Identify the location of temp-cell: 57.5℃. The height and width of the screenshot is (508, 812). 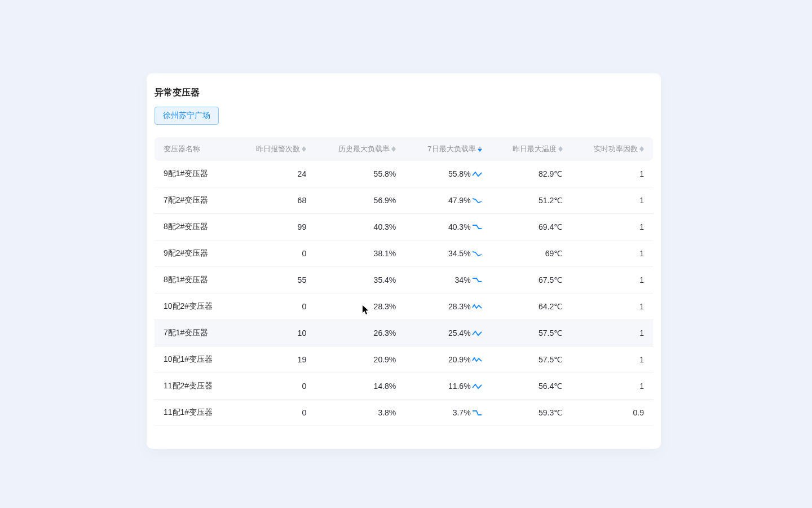
(532, 360).